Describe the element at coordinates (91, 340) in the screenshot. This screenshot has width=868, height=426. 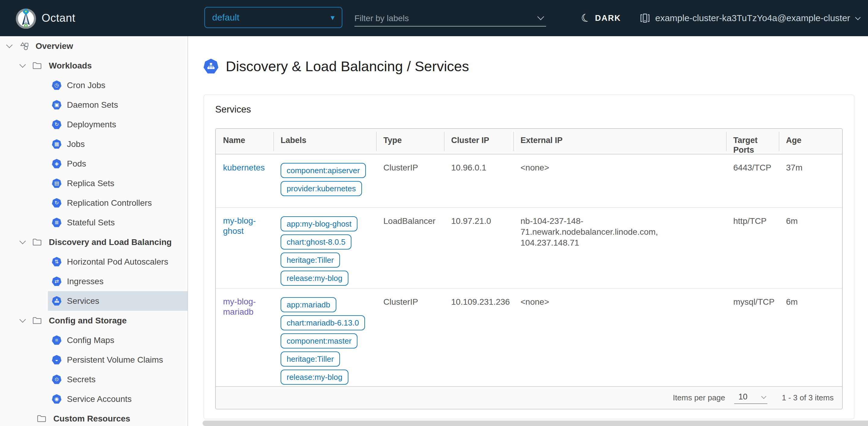
I see `sidebar-item-label: Config Maps` at that location.